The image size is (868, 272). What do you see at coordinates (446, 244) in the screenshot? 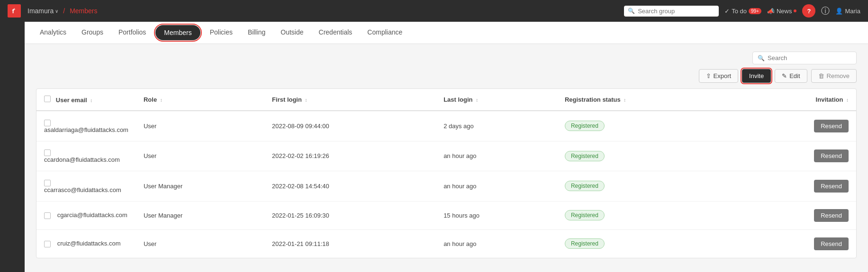
I see `table-row: cruiz@fluidattacks.com User 2022-01-21 0…` at bounding box center [446, 244].